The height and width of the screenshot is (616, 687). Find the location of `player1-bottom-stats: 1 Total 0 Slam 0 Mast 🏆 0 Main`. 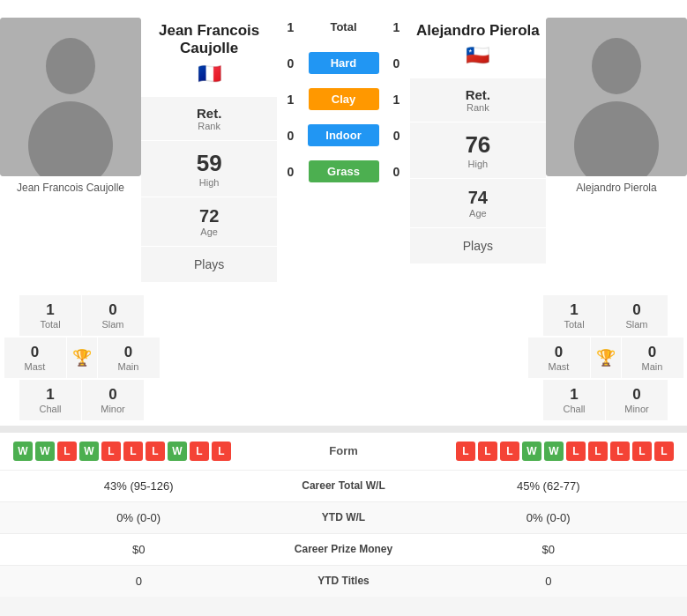

player1-bottom-stats: 1 Total 0 Slam 0 Mast 🏆 0 Main is located at coordinates (81, 358).